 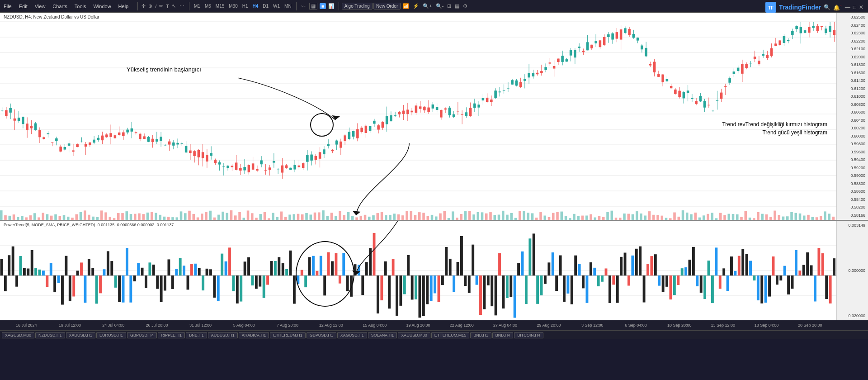 I want to click on date-3: 26 Jul 20:00, so click(x=157, y=325).